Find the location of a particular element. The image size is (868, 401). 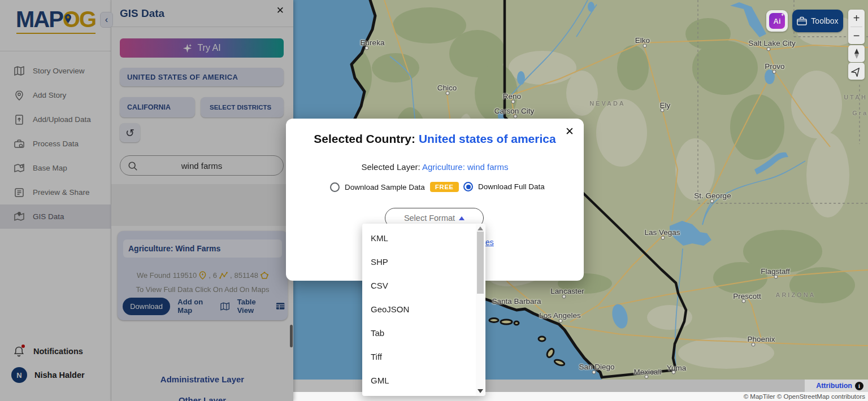

lines-count: 6 is located at coordinates (215, 276).